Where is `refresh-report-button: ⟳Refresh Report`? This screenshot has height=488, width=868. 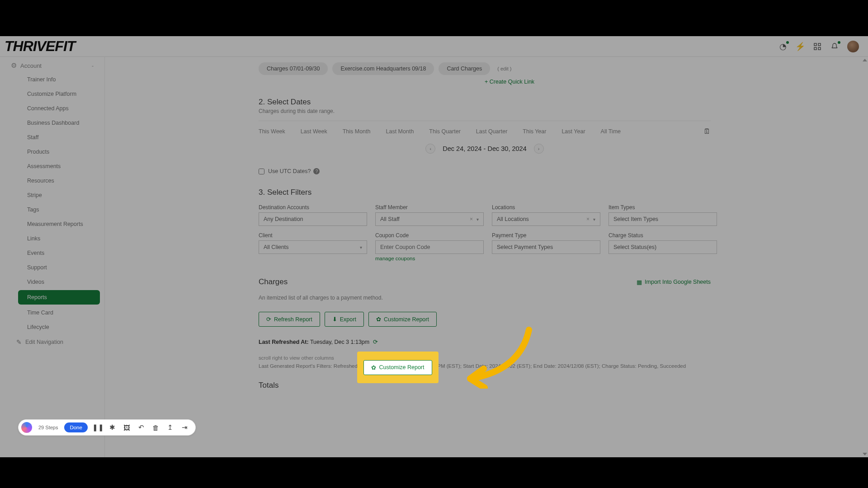
refresh-report-button: ⟳Refresh Report is located at coordinates (289, 319).